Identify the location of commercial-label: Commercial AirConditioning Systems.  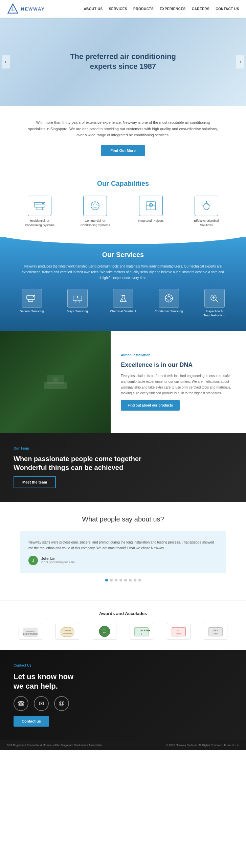
(95, 223).